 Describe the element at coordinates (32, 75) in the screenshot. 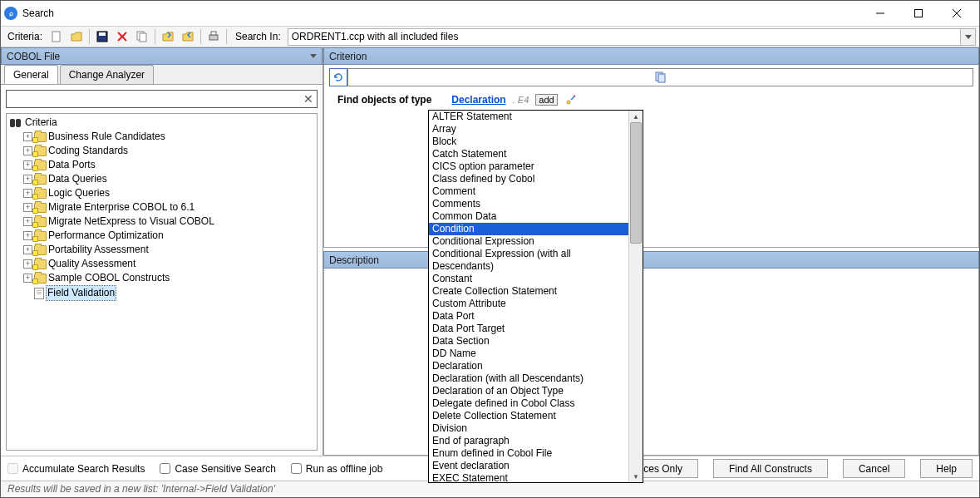

I see `tab-general: General` at that location.